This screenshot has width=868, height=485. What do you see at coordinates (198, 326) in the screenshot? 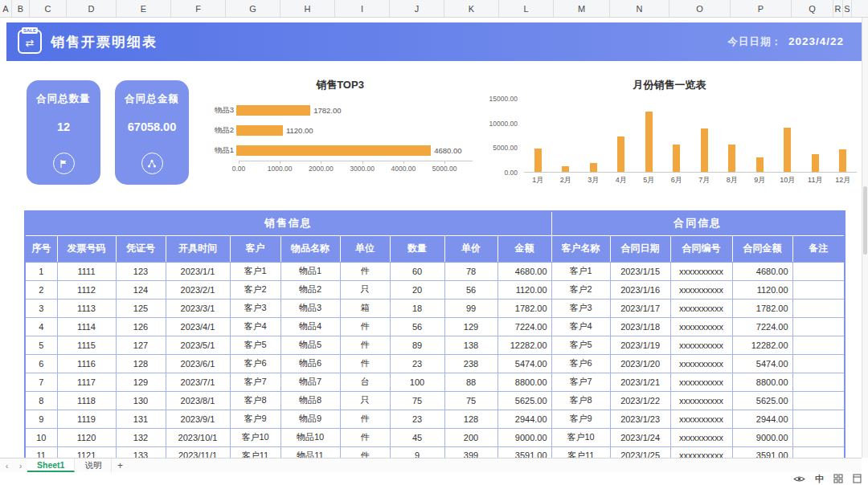
I see `table-cell: 2023/4/1` at bounding box center [198, 326].